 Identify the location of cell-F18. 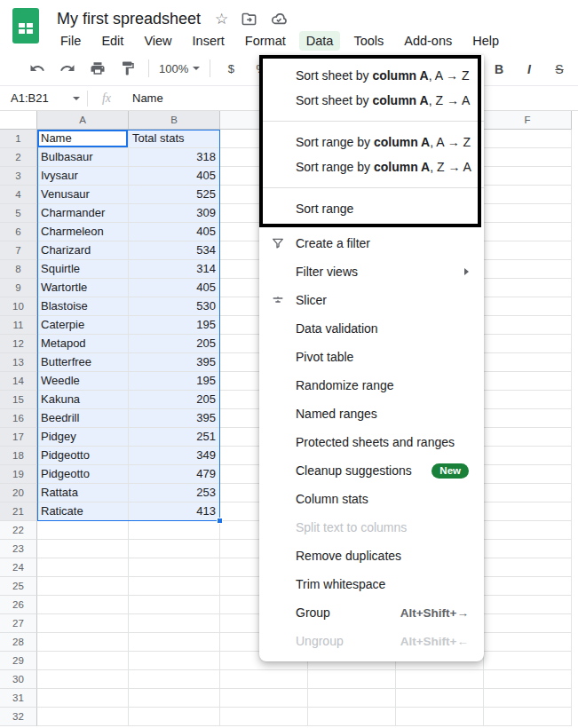
(527, 456).